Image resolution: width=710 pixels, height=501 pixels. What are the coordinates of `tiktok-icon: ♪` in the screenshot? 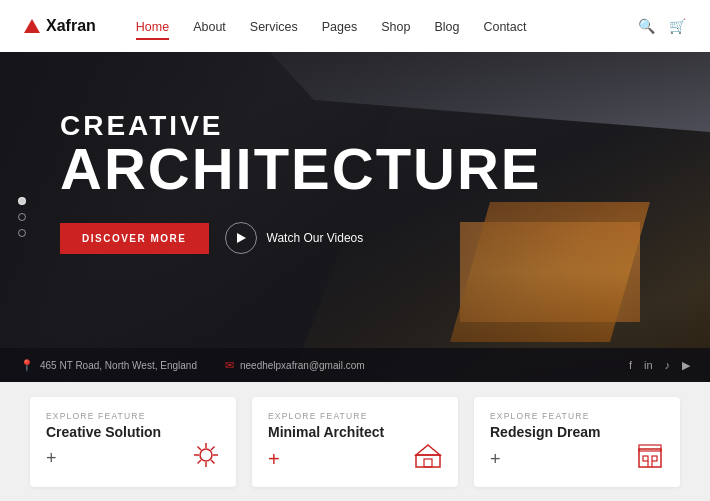 It's located at (668, 366).